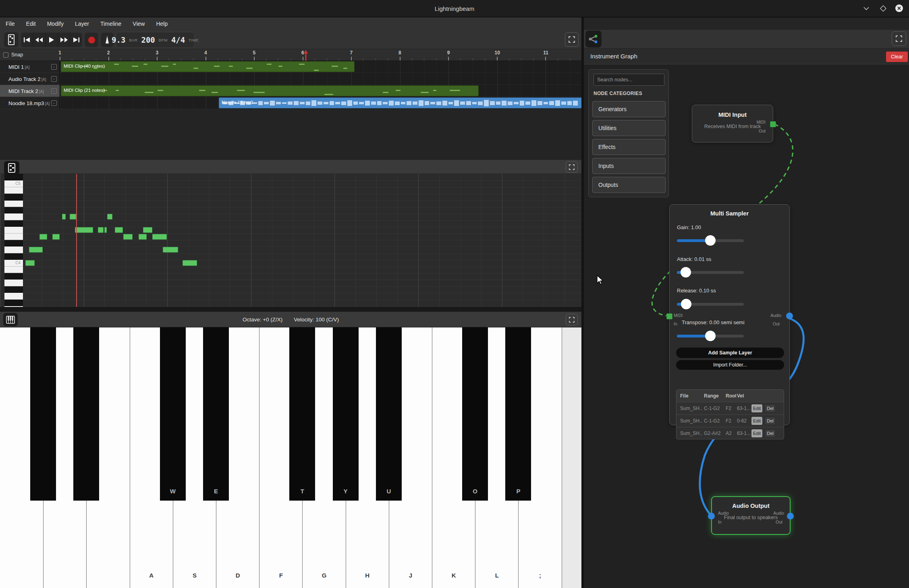 This screenshot has height=588, width=909. Describe the element at coordinates (270, 91) in the screenshot. I see `clip-midi-2: MIDI Clip (21 notes)` at that location.